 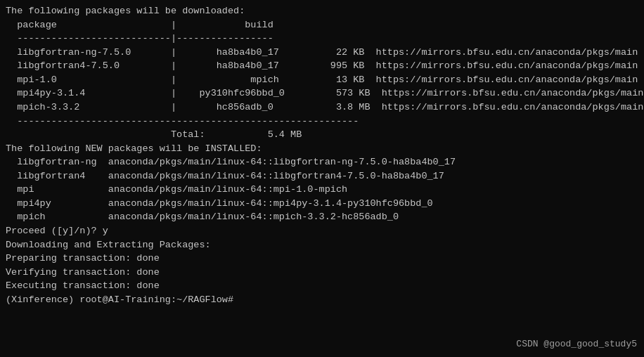 What do you see at coordinates (322, 93) in the screenshot?
I see `terminal-line: mpi4py-3.1.4 | py310hfc96bbd_0 573 KB ht…` at bounding box center [322, 93].